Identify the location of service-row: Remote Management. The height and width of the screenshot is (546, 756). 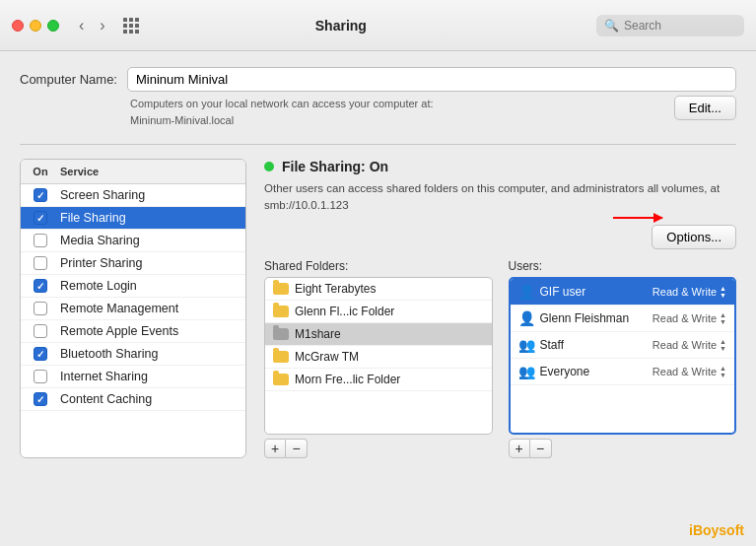
(133, 309).